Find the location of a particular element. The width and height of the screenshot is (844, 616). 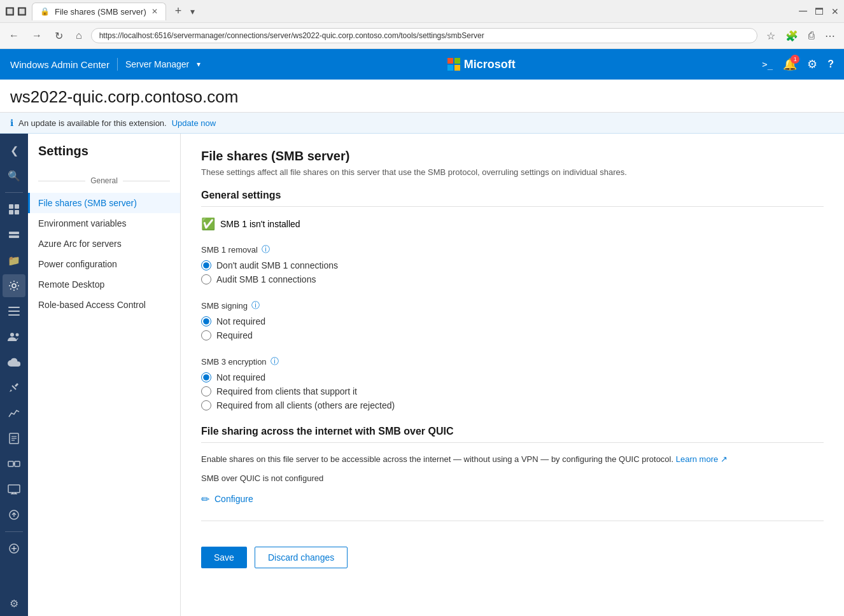

list-icon-button is located at coordinates (14, 311).